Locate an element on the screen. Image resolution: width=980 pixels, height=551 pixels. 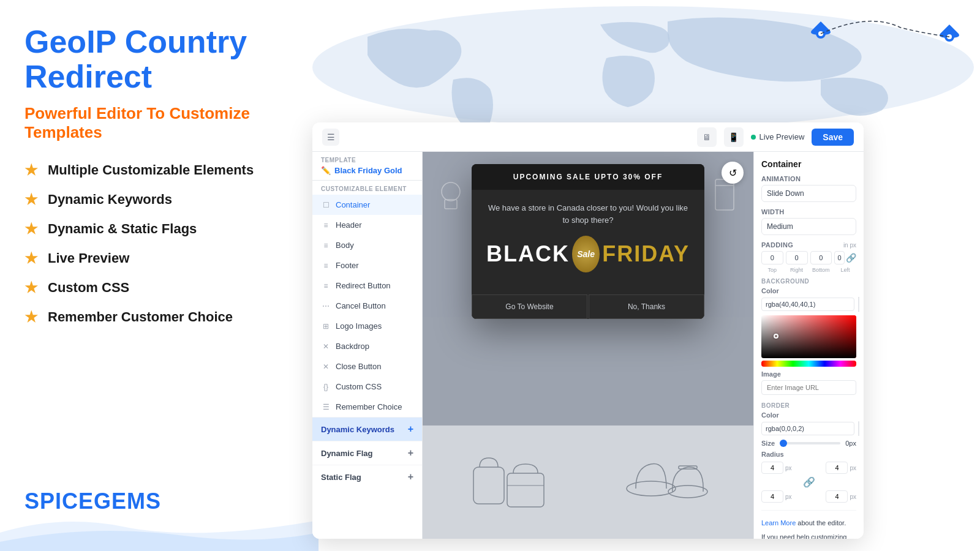
editor-topbar: ☰ 🖥 📱 Live Preview Save is located at coordinates (588, 137).